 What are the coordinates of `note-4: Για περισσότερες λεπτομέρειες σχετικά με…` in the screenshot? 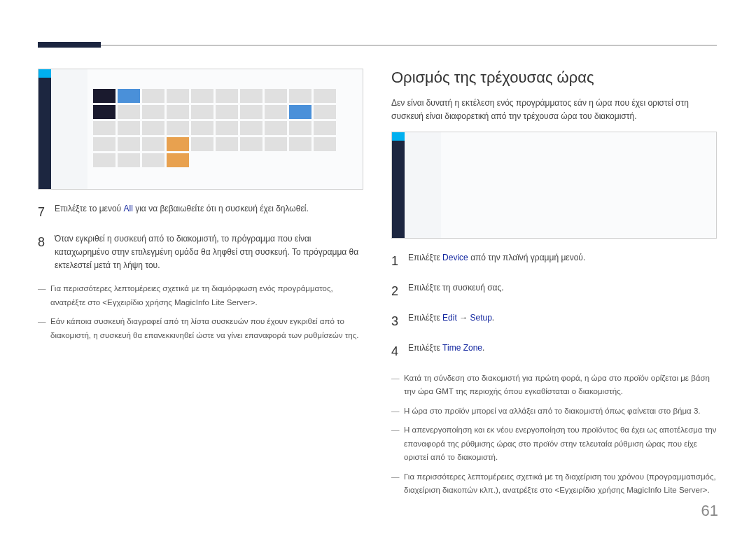 It's located at (554, 484).